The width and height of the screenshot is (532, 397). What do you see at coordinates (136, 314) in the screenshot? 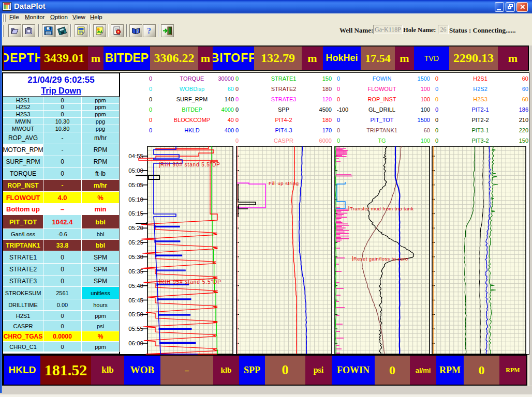
I see `svg-text: 05:50` at bounding box center [136, 314].